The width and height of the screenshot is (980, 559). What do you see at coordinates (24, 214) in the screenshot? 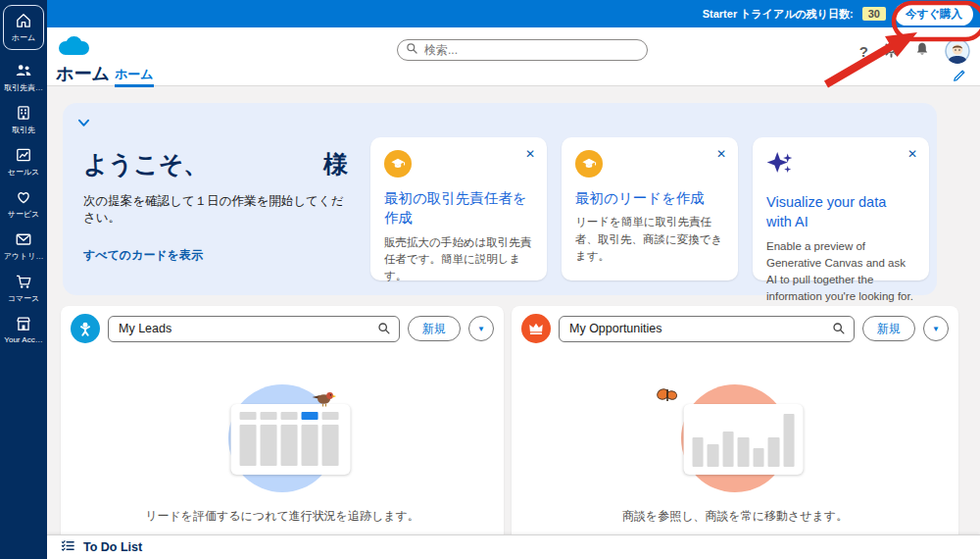
I see `sidebar-item-label: サービス` at bounding box center [24, 214].